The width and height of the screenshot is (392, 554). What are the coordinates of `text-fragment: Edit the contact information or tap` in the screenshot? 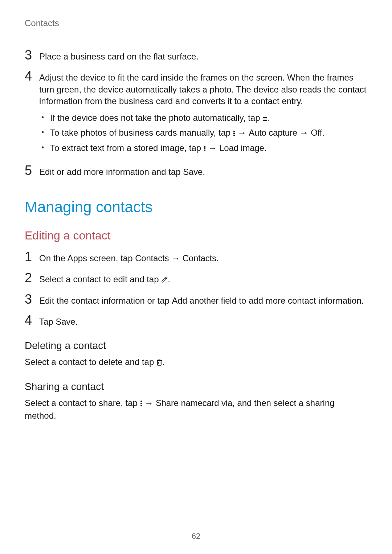 It's located at (106, 300).